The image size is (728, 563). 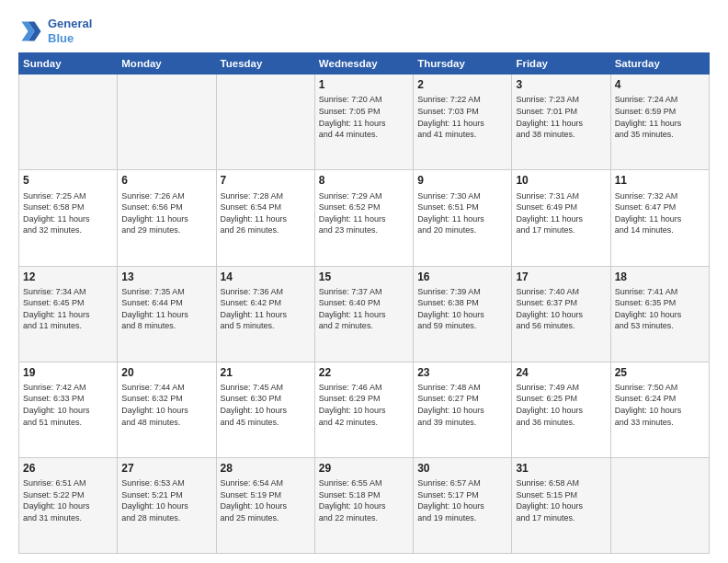 I want to click on day-number: 29, so click(x=364, y=468).